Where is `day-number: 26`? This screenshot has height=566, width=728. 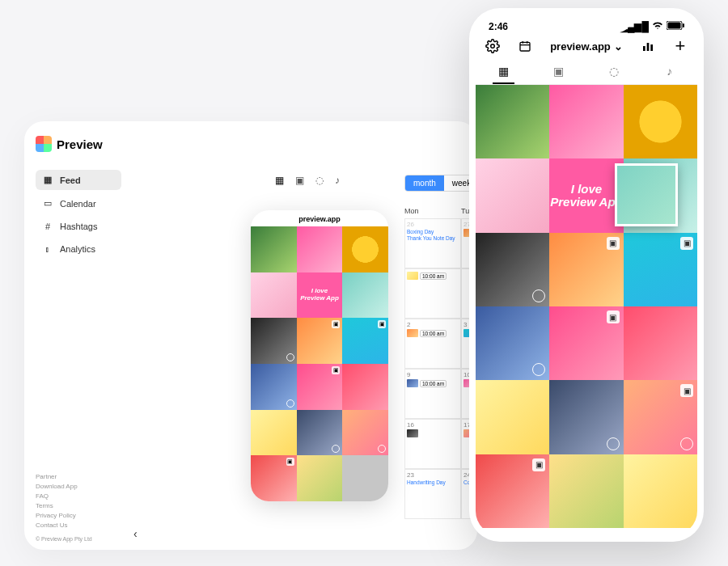
day-number: 26 is located at coordinates (411, 225).